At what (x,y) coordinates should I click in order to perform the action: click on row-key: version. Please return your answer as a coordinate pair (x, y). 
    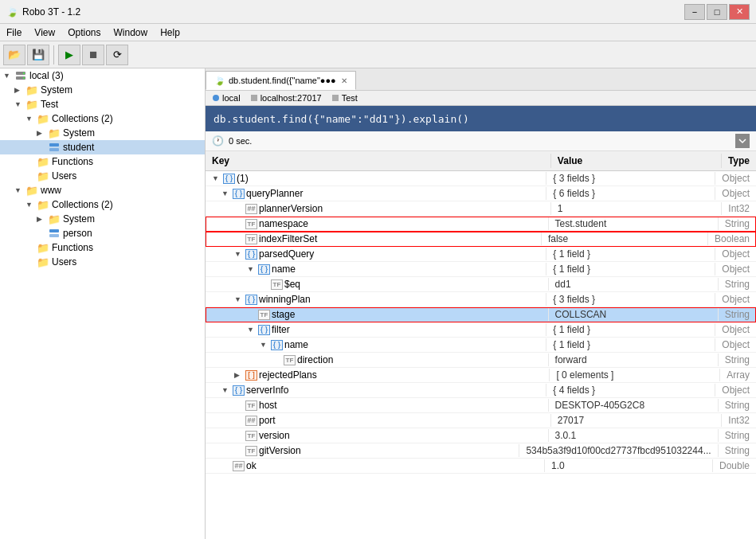
    Looking at the image, I should click on (274, 435).